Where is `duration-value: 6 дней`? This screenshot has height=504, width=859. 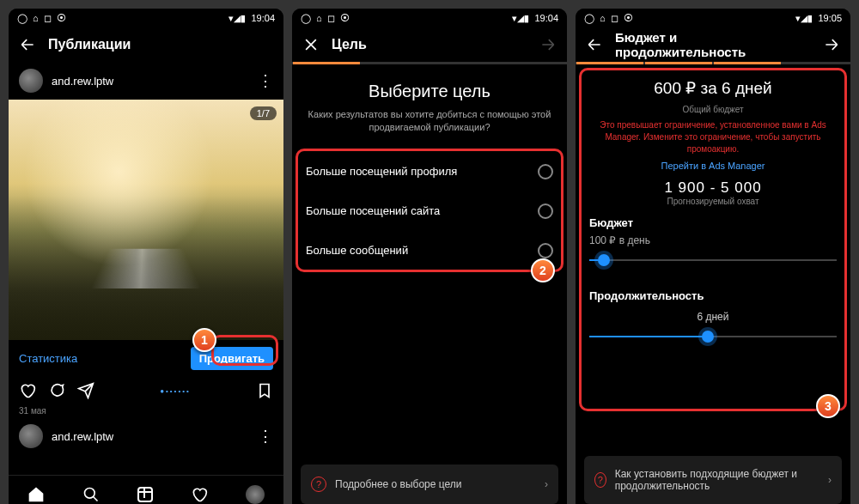 duration-value: 6 дней is located at coordinates (713, 317).